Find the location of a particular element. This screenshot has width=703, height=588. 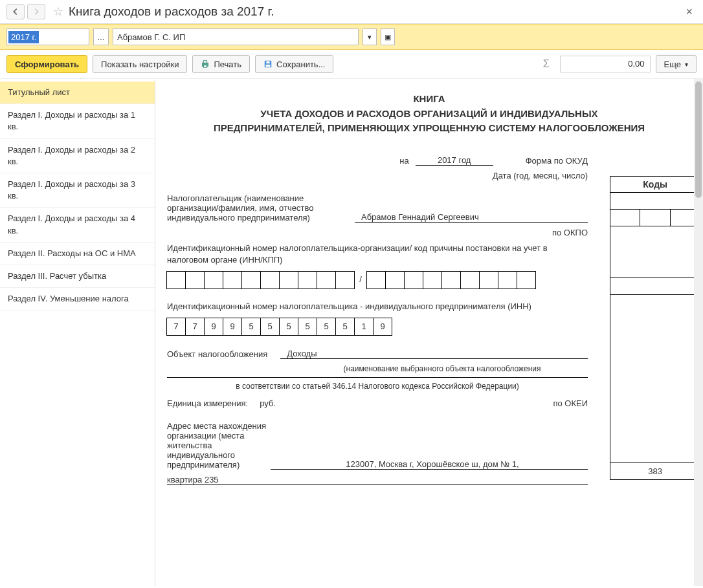

inn-kpp-cells: / is located at coordinates (377, 280).